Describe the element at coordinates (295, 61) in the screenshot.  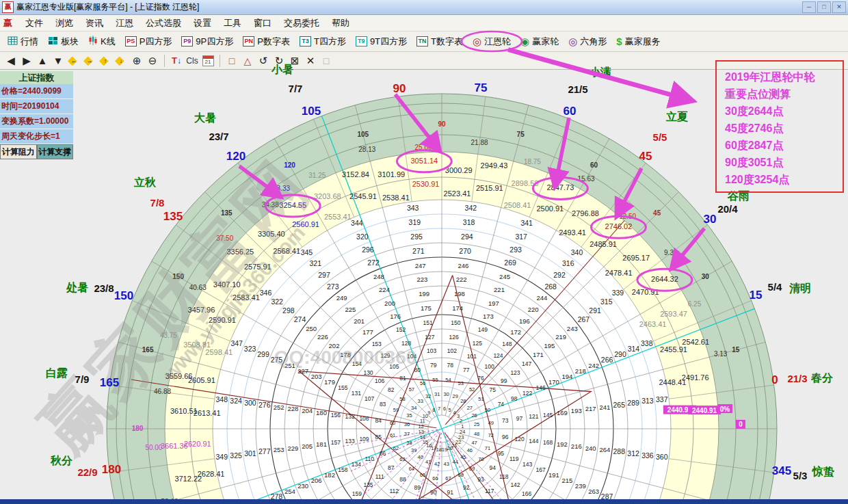
I see `delete-box-icon: ⊠` at that location.